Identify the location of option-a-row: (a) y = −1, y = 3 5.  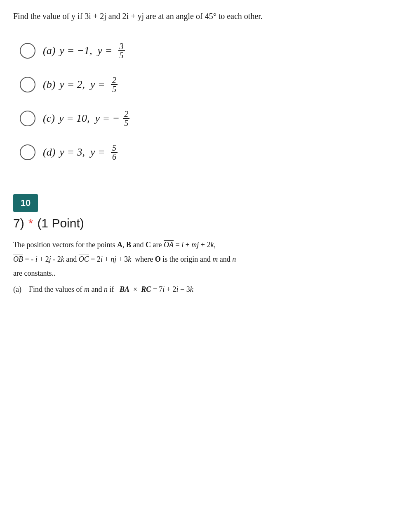
(210, 51).